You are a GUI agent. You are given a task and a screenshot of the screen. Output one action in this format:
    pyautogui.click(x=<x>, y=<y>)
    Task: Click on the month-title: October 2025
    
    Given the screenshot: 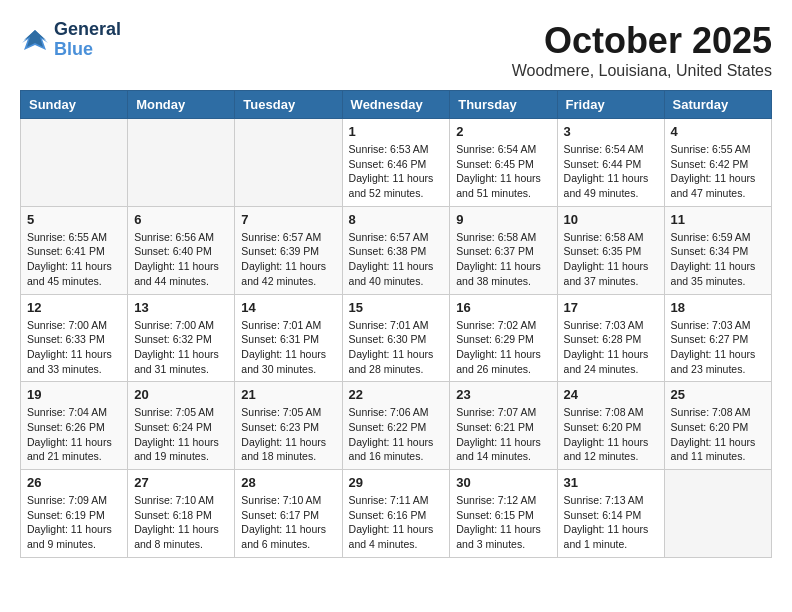 What is the action you would take?
    pyautogui.click(x=642, y=41)
    